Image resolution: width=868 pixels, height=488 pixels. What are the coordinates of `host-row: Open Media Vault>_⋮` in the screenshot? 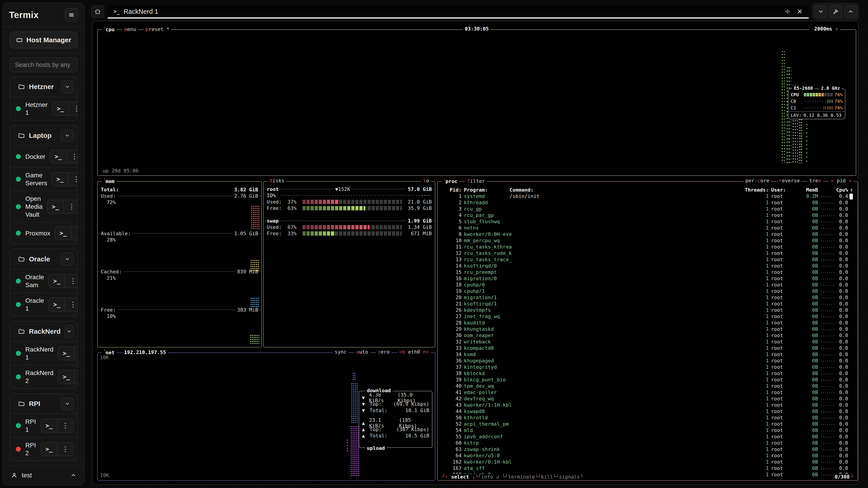 It's located at (44, 206).